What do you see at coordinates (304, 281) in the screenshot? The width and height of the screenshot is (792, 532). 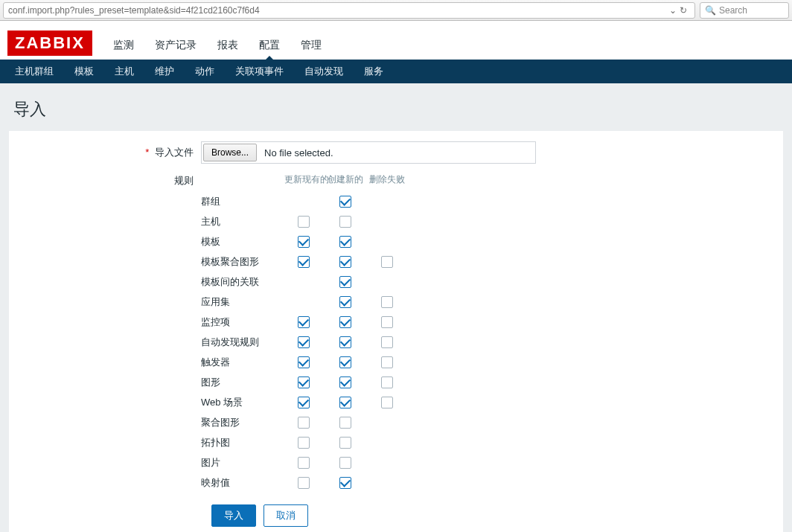 I see `rule-row-4: 模板间的关联` at bounding box center [304, 281].